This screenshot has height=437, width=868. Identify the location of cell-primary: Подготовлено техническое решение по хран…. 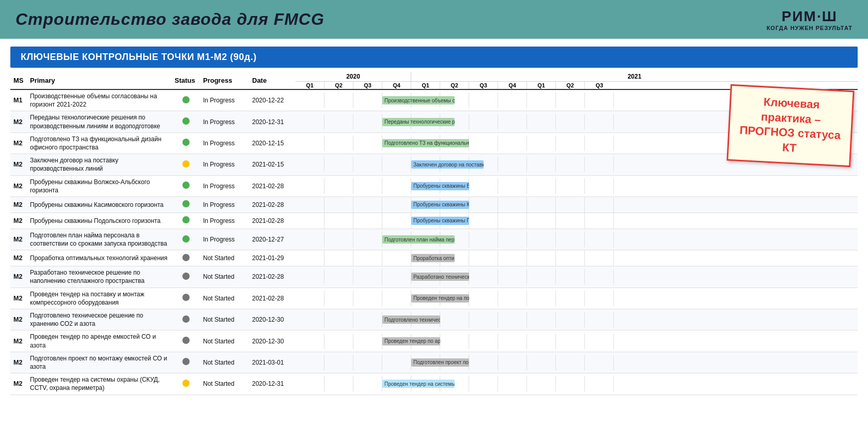
(99, 320).